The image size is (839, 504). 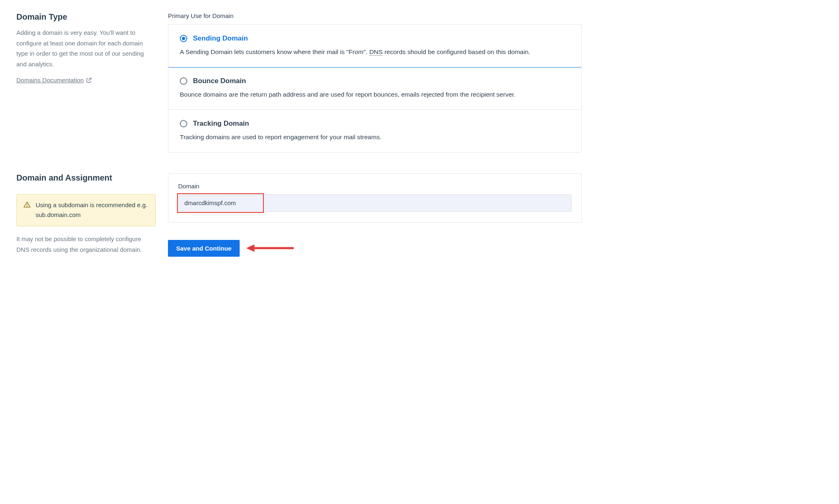 I want to click on domain-assignment-heading: Domain and Assignment, so click(x=86, y=178).